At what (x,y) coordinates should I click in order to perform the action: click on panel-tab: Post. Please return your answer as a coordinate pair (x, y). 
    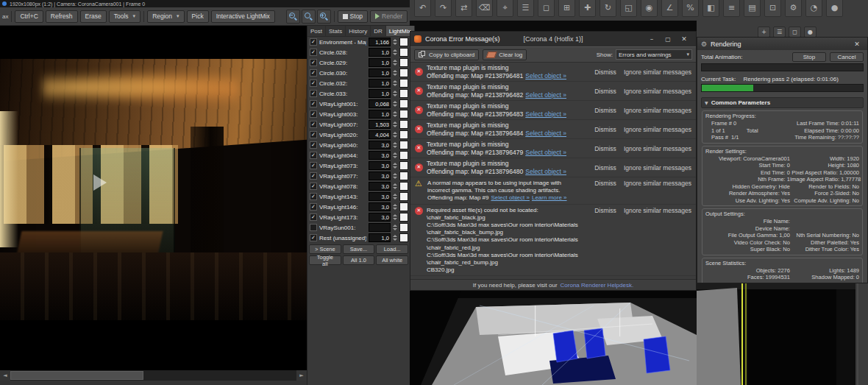
    Looking at the image, I should click on (316, 31).